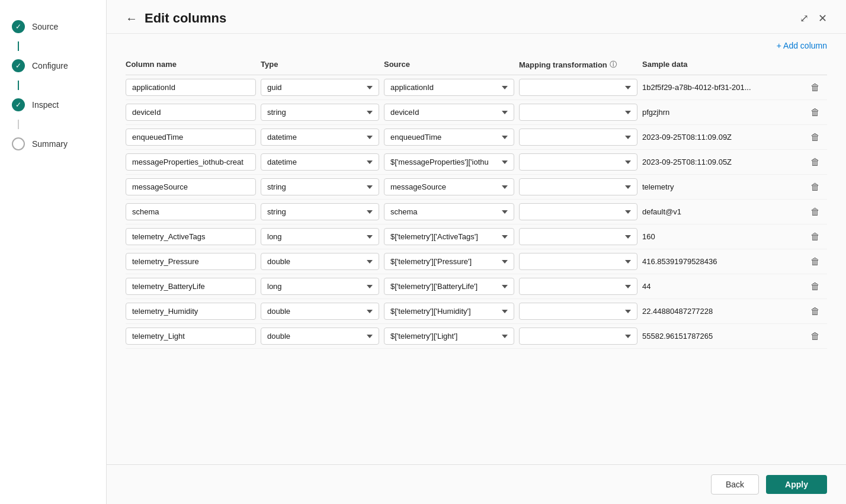 Image resolution: width=846 pixels, height=504 pixels. I want to click on col-header-column-name: Column name, so click(191, 65).